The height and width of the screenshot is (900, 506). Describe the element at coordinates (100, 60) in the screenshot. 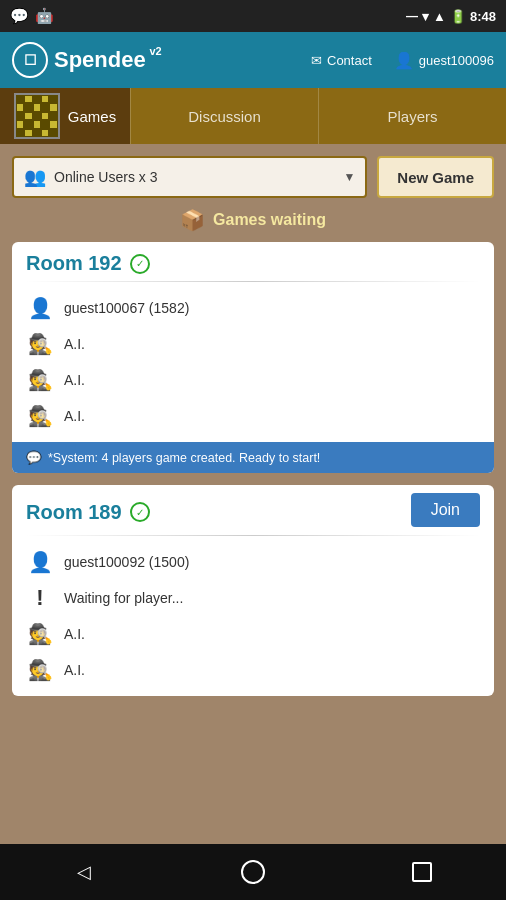

I see `logo-text: Spendeev2` at that location.